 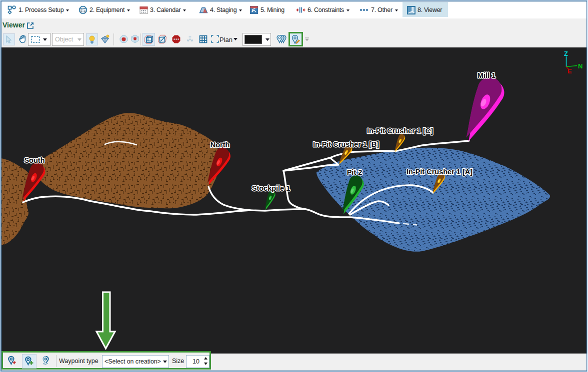 What do you see at coordinates (580, 66) in the screenshot?
I see `svg-text: N` at bounding box center [580, 66].